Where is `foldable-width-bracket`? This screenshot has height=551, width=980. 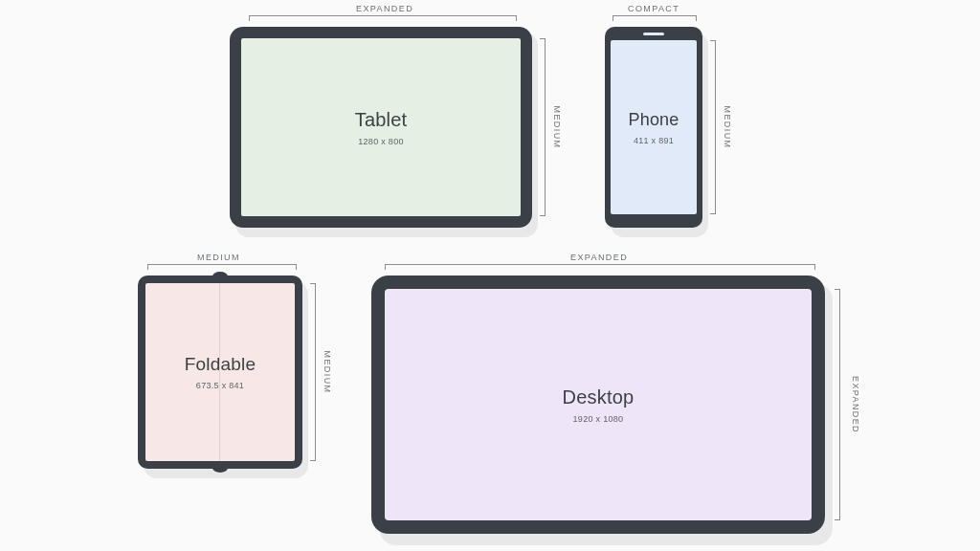
foldable-width-bracket is located at coordinates (222, 267).